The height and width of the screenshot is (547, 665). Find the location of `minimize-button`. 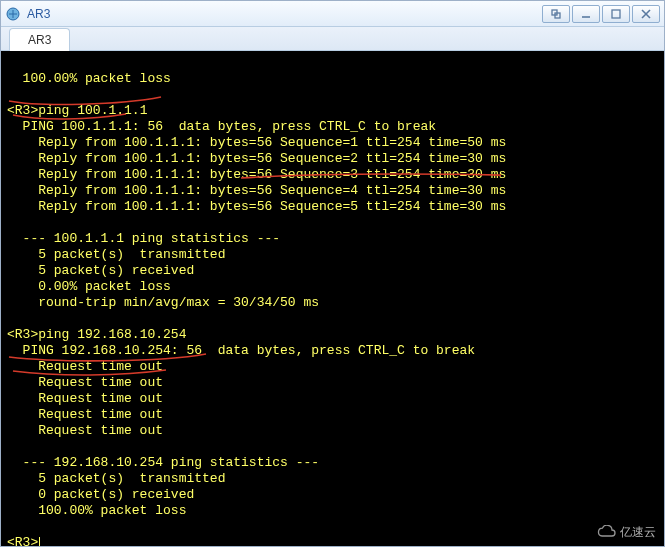

minimize-button is located at coordinates (586, 14).